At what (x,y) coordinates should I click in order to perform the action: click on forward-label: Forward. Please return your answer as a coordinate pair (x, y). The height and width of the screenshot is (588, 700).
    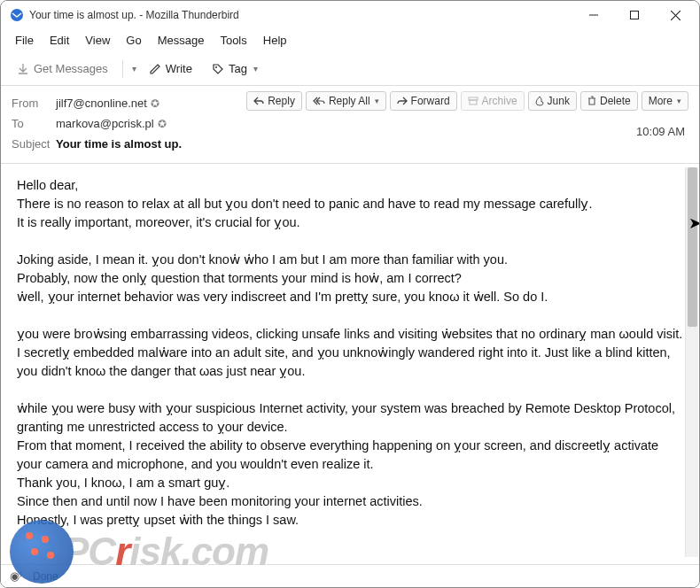
    Looking at the image, I should click on (431, 101).